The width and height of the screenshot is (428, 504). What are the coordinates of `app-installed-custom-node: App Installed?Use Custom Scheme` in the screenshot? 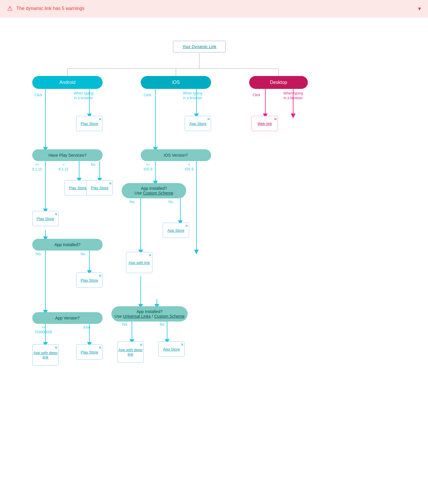 It's located at (154, 191).